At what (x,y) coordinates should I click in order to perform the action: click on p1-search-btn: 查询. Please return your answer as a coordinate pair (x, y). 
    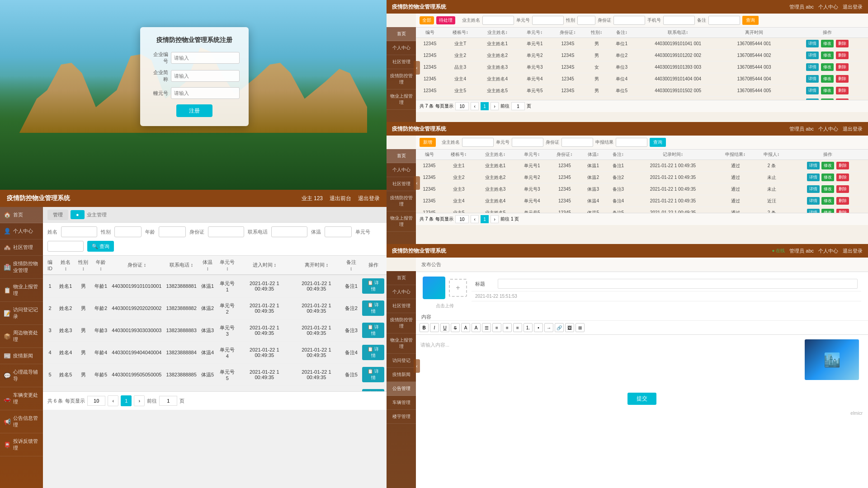
    Looking at the image, I should click on (750, 20).